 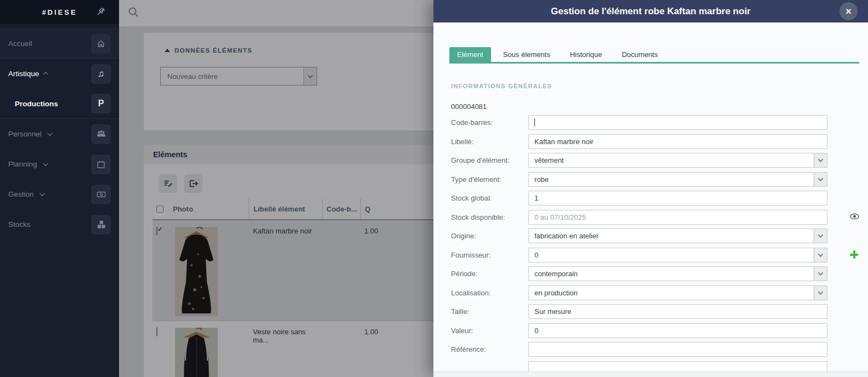 What do you see at coordinates (59, 44) in the screenshot?
I see `sidebar-item-accueil: Accueil` at bounding box center [59, 44].